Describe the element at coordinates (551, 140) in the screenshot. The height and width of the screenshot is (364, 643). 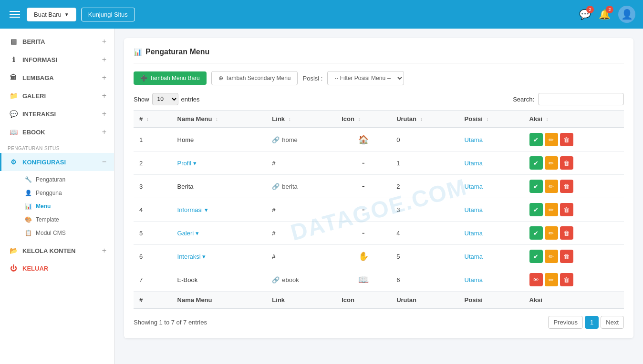
I see `edit-button-0: ✏` at that location.